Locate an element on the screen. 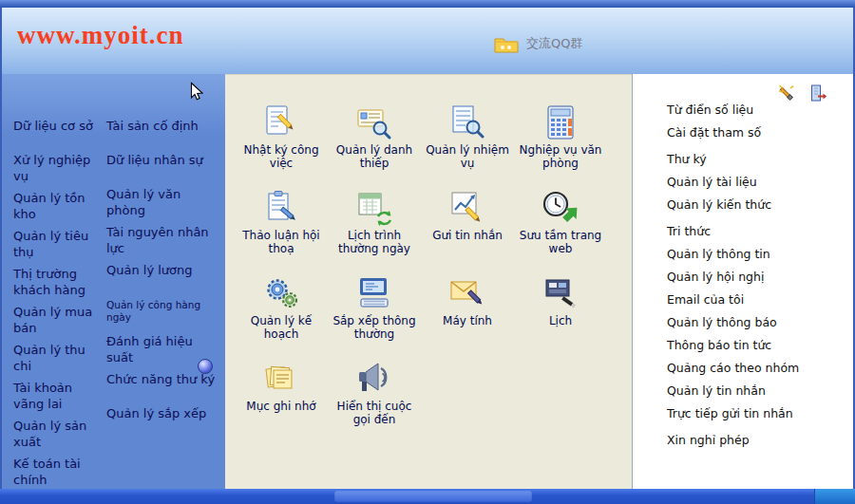  plan-gears-icon is located at coordinates (281, 293).